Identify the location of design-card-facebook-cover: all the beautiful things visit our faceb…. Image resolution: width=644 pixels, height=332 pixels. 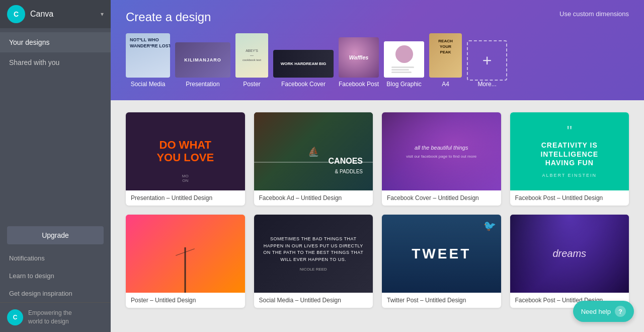
(442, 159).